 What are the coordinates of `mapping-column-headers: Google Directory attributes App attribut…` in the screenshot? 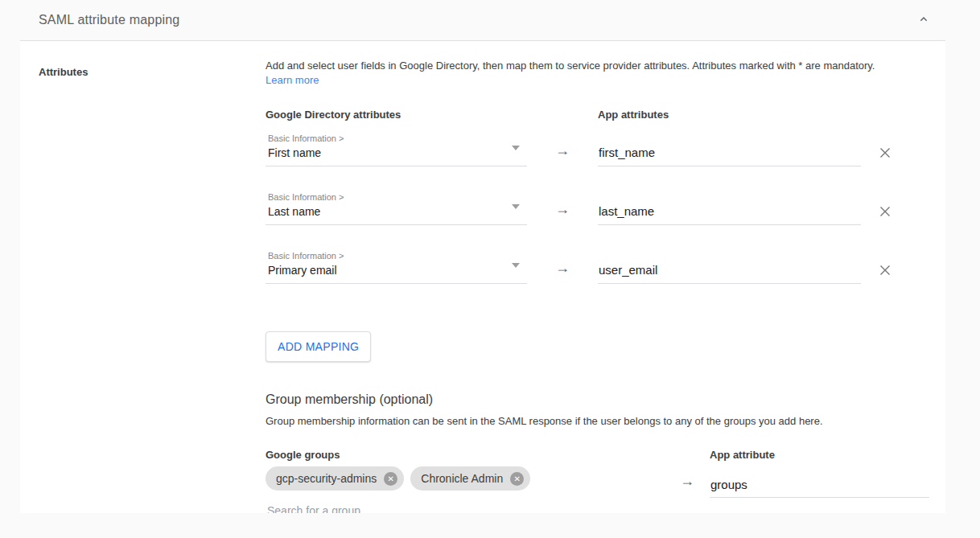 It's located at (605, 114).